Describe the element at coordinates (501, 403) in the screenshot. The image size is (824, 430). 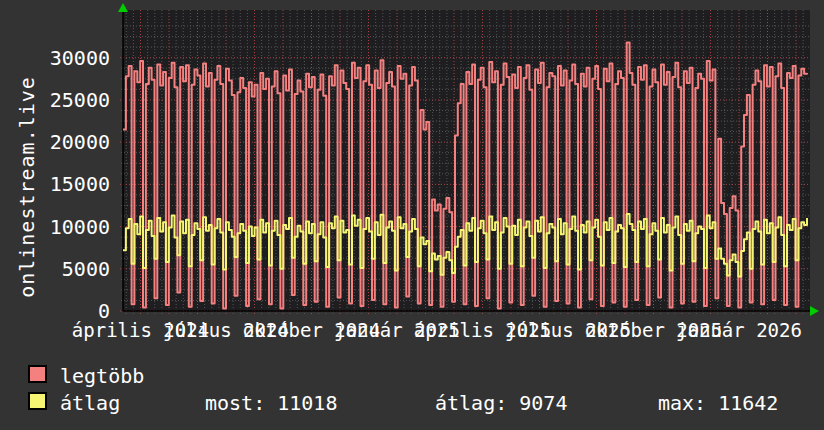
I see `stat-atlag: átlag: 9074` at that location.